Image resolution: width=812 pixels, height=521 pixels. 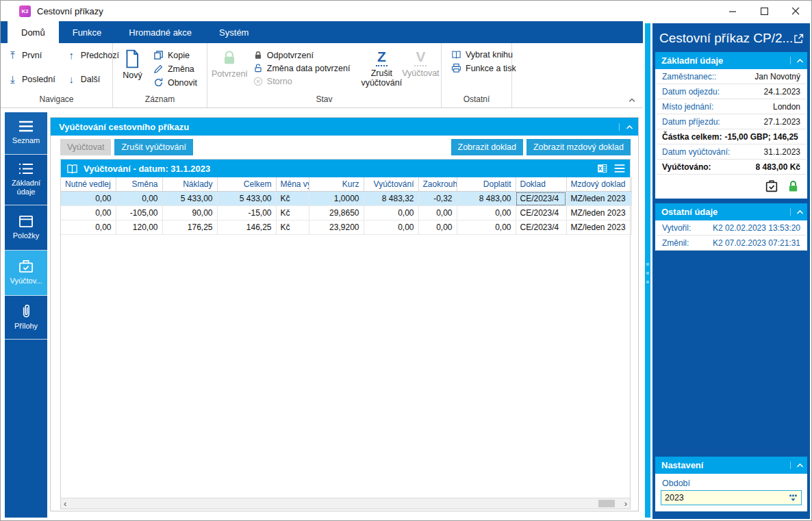 What do you see at coordinates (175, 55) in the screenshot?
I see `copy-button: Kopie` at bounding box center [175, 55].